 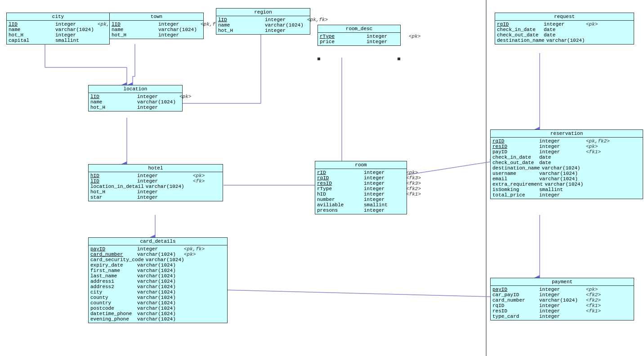 I want to click on table-room-desc: room_desc rTypeinteger<pk> priceinteger, so click(x=359, y=35).